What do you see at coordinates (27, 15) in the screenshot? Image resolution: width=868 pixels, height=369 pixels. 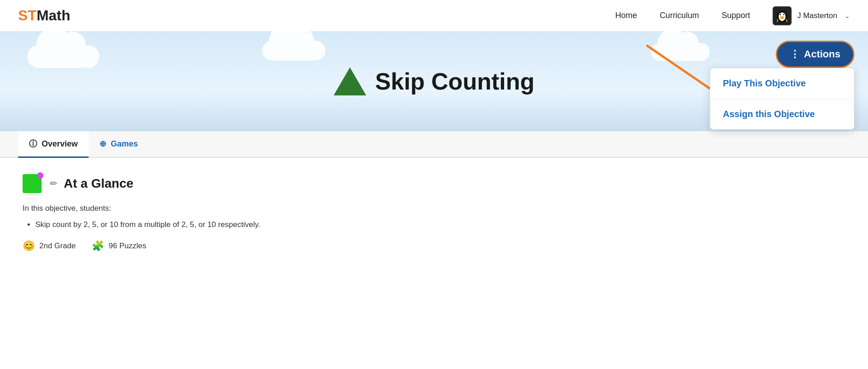 I see `logo-st: ST` at bounding box center [27, 15].